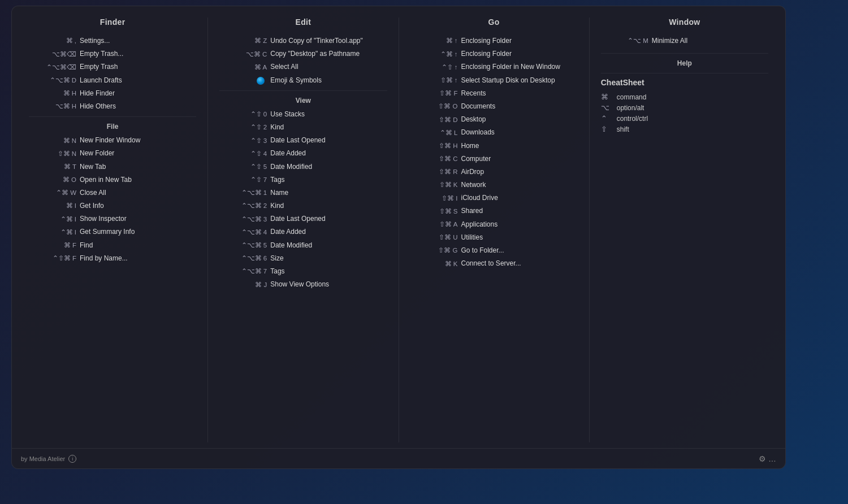  What do you see at coordinates (113, 219) in the screenshot?
I see `list-item: ⌃⌘ I Show Inspector` at bounding box center [113, 219].